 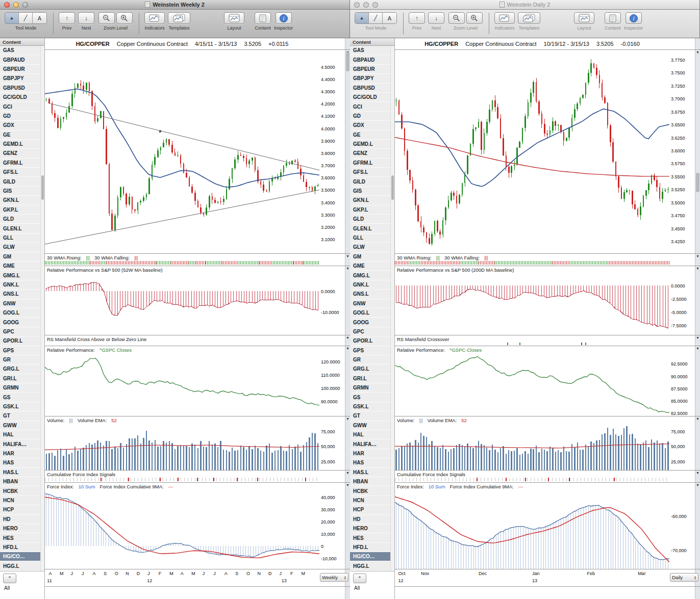 What do you see at coordinates (366, 5) in the screenshot?
I see `minimize-button` at bounding box center [366, 5].